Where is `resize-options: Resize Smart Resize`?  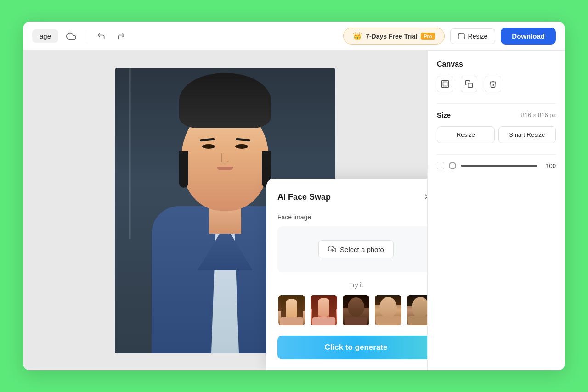
resize-options: Resize Smart Resize is located at coordinates (496, 135).